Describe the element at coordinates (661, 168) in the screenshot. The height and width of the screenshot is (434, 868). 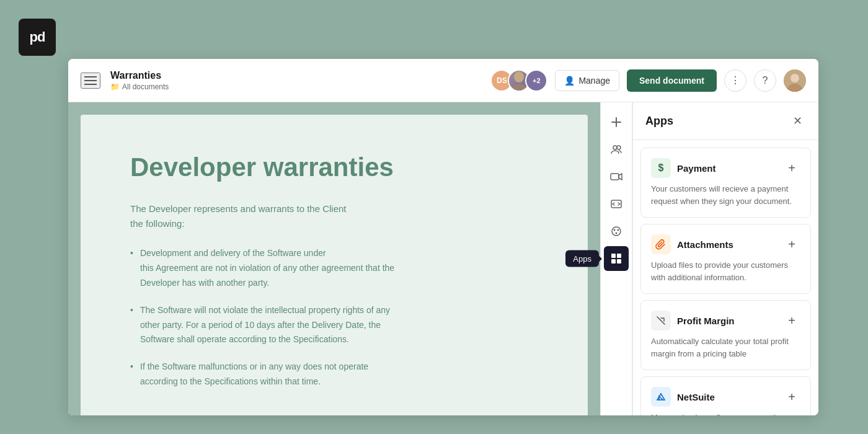
I see `payment-app-icon: $` at that location.